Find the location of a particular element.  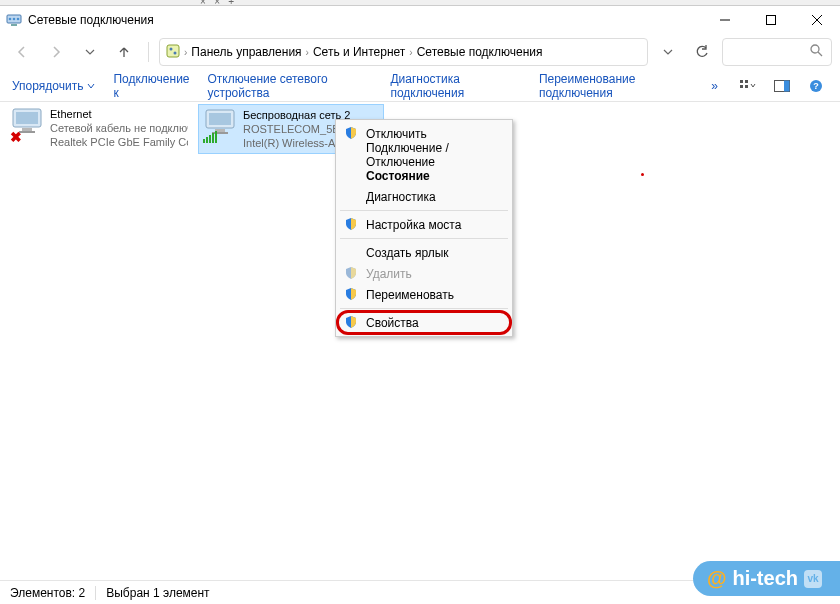

refresh-button is located at coordinates (702, 52).